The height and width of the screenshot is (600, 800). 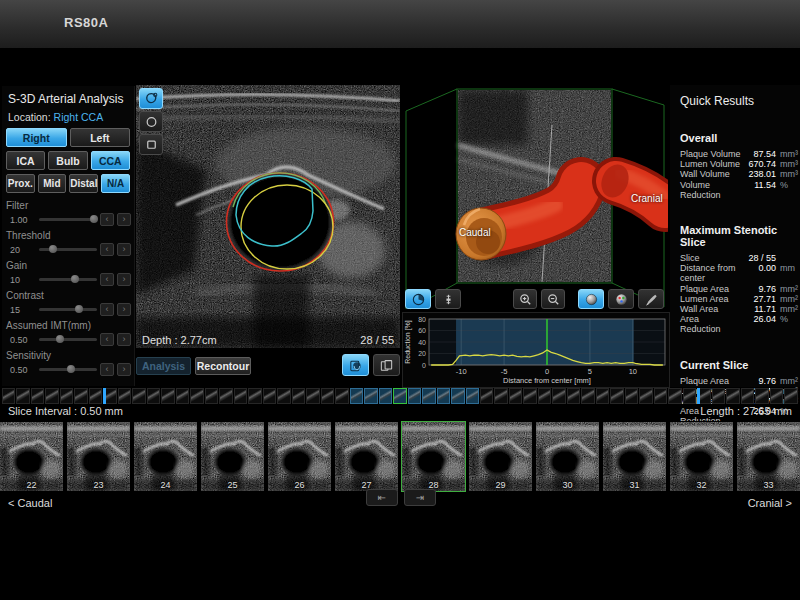 What do you see at coordinates (434, 456) in the screenshot?
I see `slice-thumbnail: 28` at bounding box center [434, 456].